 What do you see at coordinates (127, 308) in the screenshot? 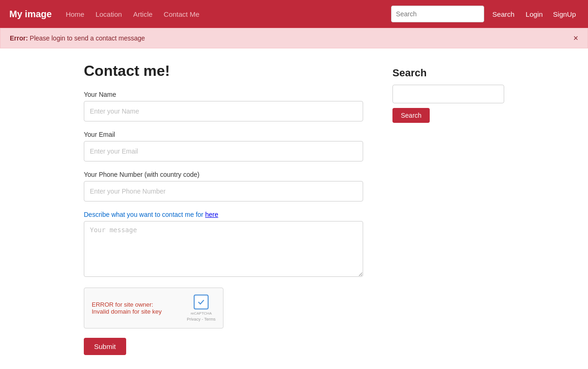
I see `recaptcha-error-text: ERROR for site owner: Invalid domain for…` at bounding box center [127, 308].